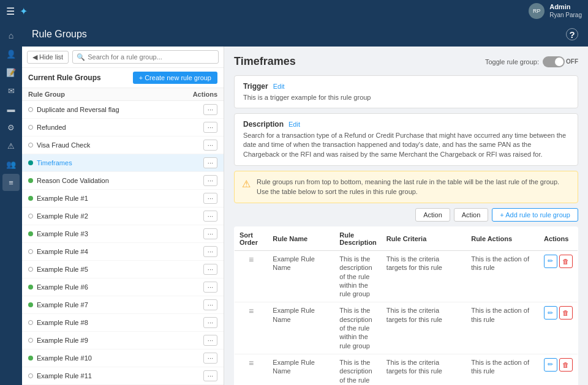  Describe the element at coordinates (502, 239) in the screenshot. I see `rule-actions-col-header: Rule Actions` at that location.